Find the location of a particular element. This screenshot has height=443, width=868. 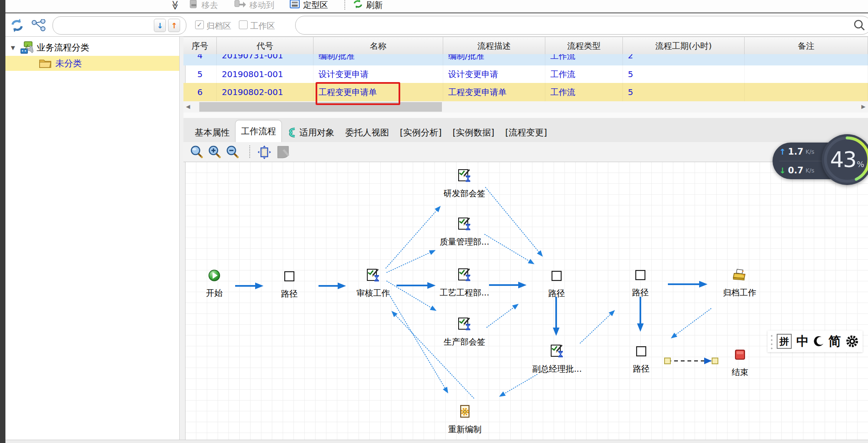

scroll-right-icon: ▶ is located at coordinates (863, 107).